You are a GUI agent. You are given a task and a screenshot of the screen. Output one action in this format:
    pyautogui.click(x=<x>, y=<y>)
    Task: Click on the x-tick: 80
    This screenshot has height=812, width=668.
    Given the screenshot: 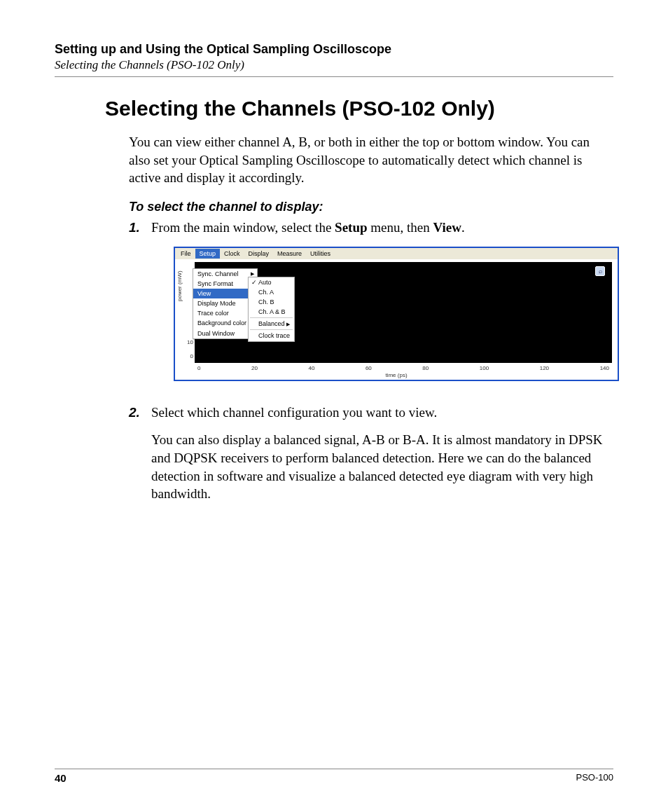 What is the action you would take?
    pyautogui.click(x=426, y=369)
    